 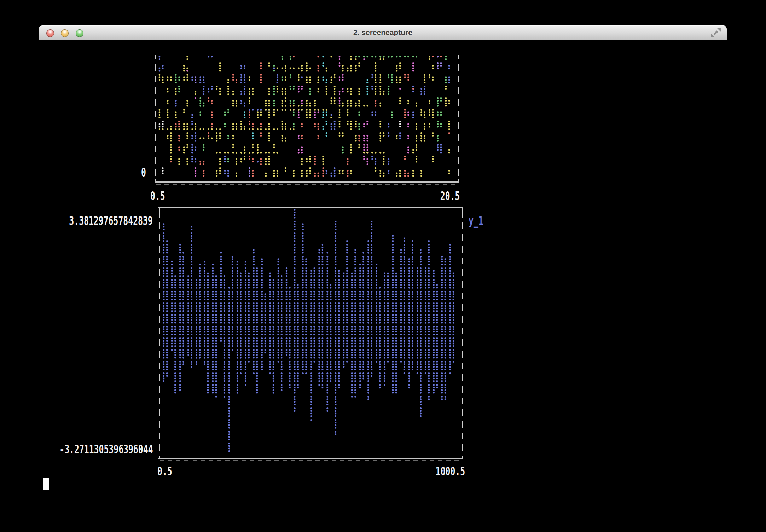 I want to click on top-plot-left-border, so click(x=156, y=118).